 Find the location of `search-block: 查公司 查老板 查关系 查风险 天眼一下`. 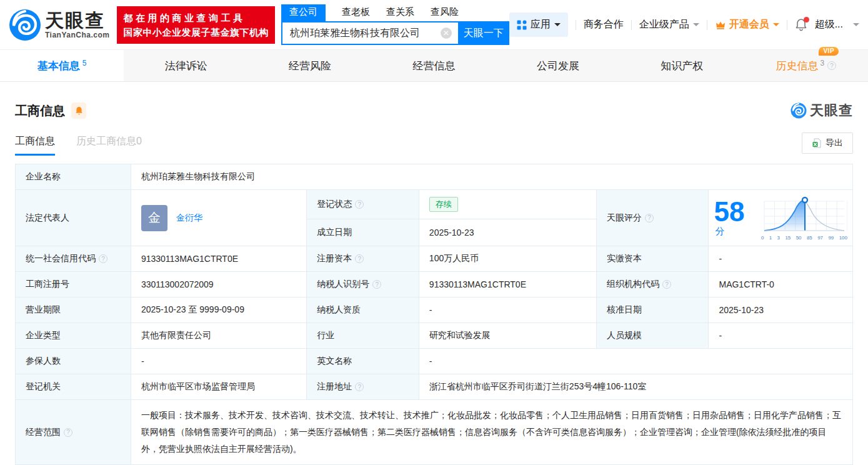

search-block: 查公司 查老板 查关系 查风险 天眼一下 is located at coordinates (395, 25).